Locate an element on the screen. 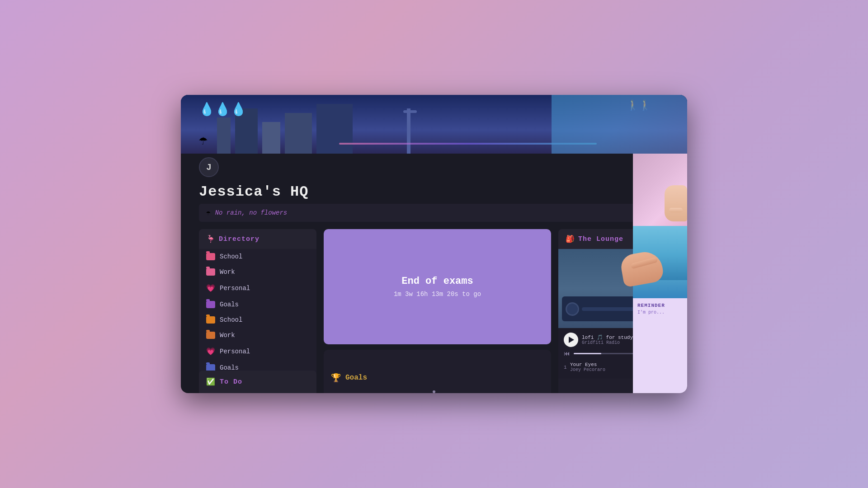  dir-item-personal-2: 💗 Personal is located at coordinates (258, 352).